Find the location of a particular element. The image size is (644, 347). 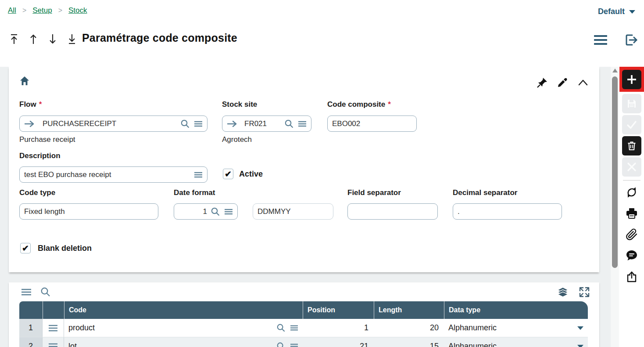

stock-site-value: FR021 is located at coordinates (261, 124).